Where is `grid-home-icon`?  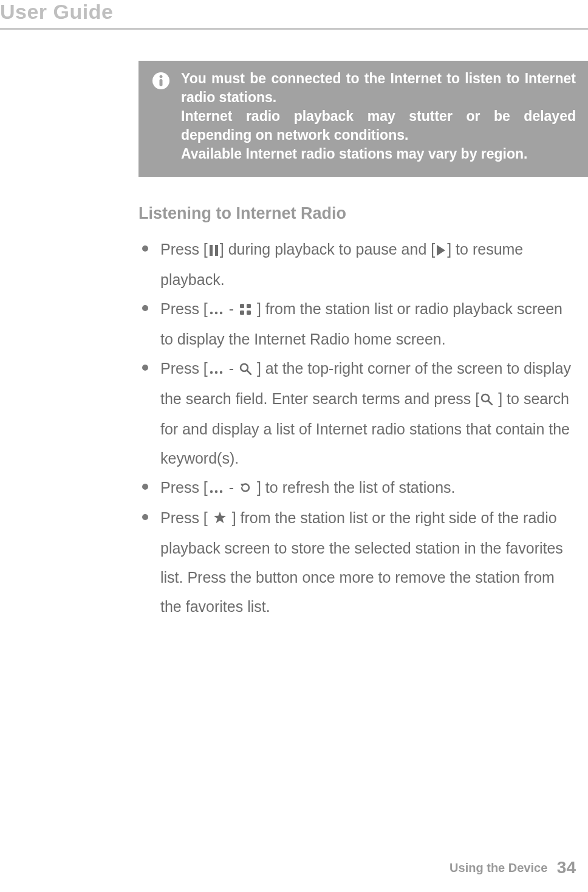 grid-home-icon is located at coordinates (245, 310).